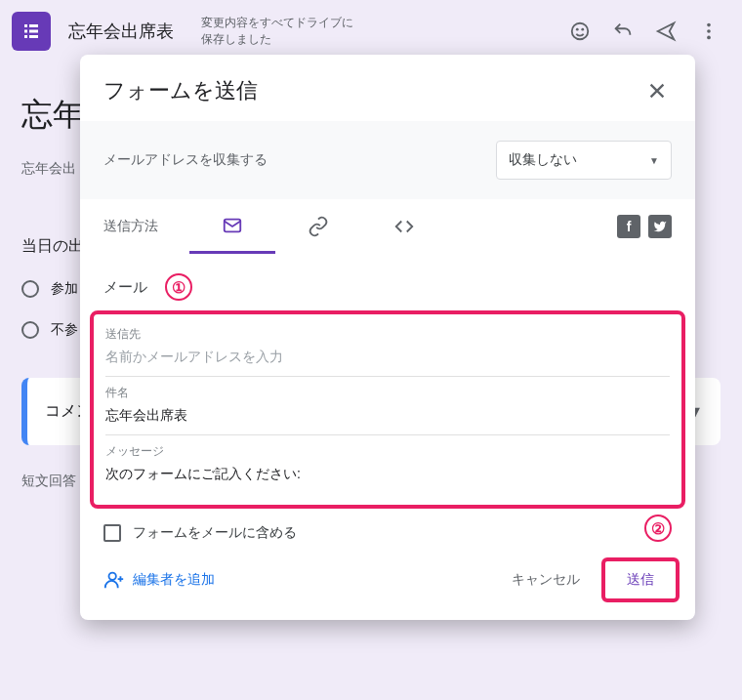 The image size is (742, 700). Describe the element at coordinates (388, 357) in the screenshot. I see `to-input: 名前かメールアドレスを入力` at that location.